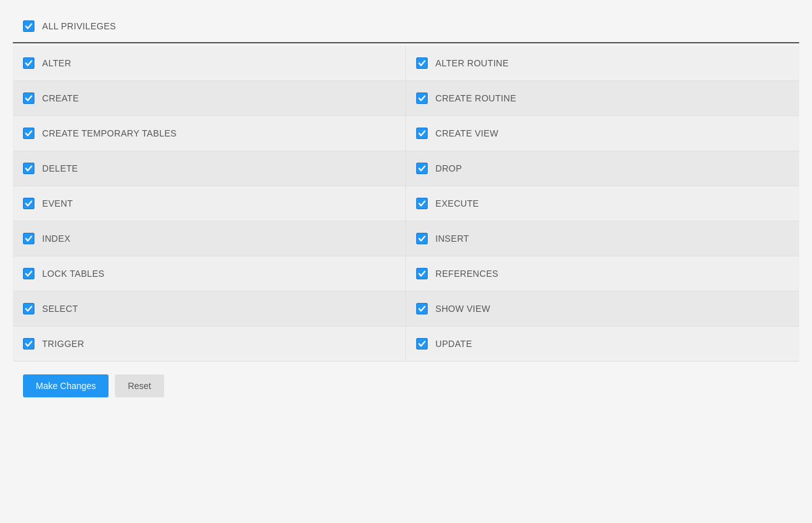  What do you see at coordinates (48, 203) in the screenshot?
I see `checkbox-wrapper-event: EVENT` at bounding box center [48, 203].